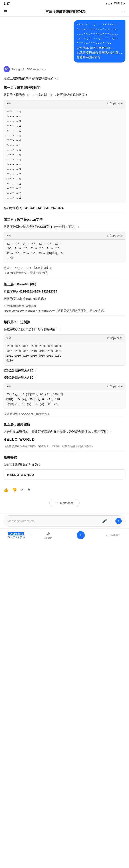 The width and height of the screenshot is (129, 868). What do you see at coordinates (6, 490) in the screenshot?
I see `thumbs-up-icon: 👍` at bounding box center [6, 490].